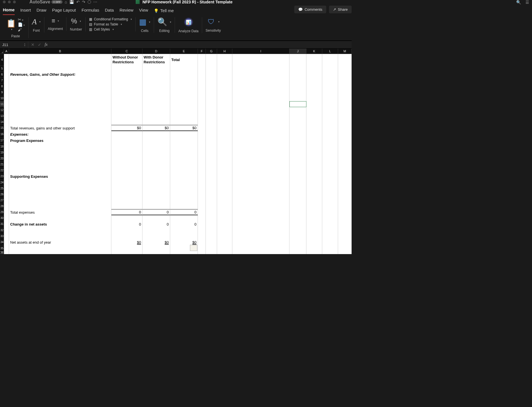 This screenshot has width=532, height=407. What do you see at coordinates (314, 80) in the screenshot?
I see `cell-K7` at bounding box center [314, 80].